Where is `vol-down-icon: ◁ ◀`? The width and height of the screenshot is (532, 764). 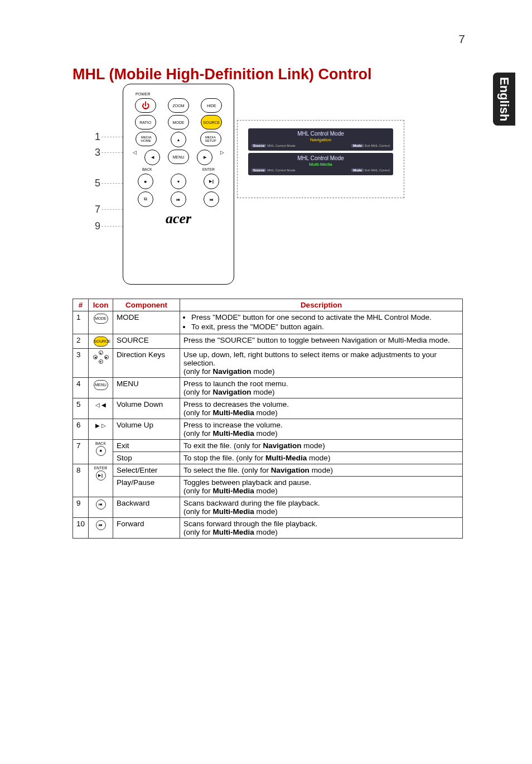 vol-down-icon: ◁ ◀ is located at coordinates (100, 405).